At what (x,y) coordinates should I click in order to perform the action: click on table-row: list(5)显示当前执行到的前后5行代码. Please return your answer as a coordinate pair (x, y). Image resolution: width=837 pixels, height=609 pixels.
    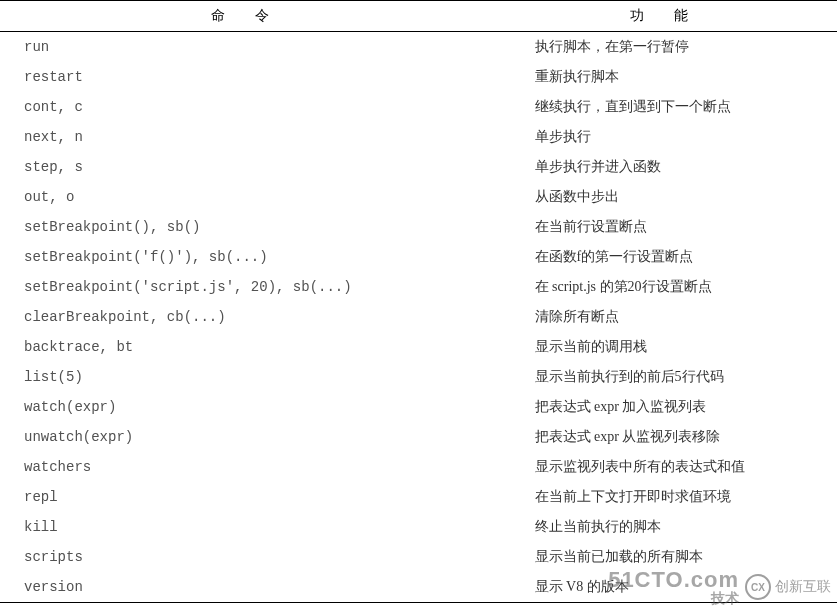
    Looking at the image, I should click on (418, 377).